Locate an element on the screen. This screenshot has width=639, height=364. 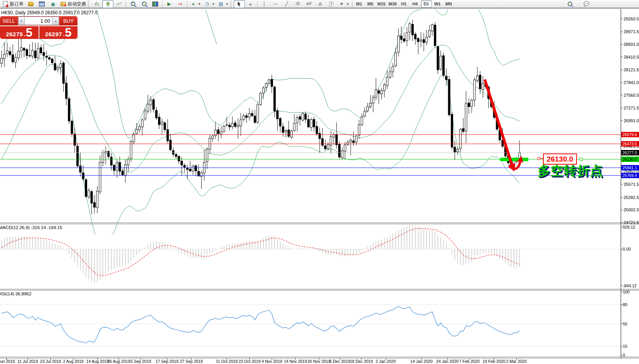
cursor-button is located at coordinates (239, 4).